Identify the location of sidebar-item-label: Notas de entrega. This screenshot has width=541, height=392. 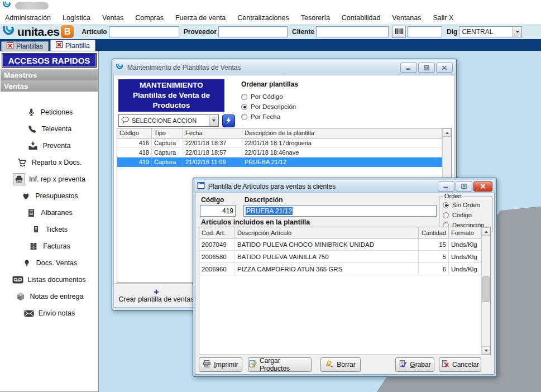
(57, 297).